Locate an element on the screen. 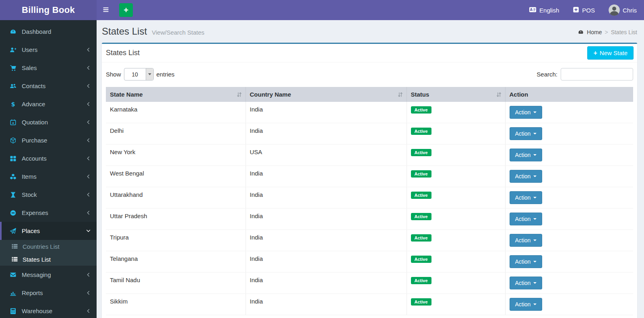 The width and height of the screenshot is (644, 318). state-name-cell: West Bengal is located at coordinates (175, 176).